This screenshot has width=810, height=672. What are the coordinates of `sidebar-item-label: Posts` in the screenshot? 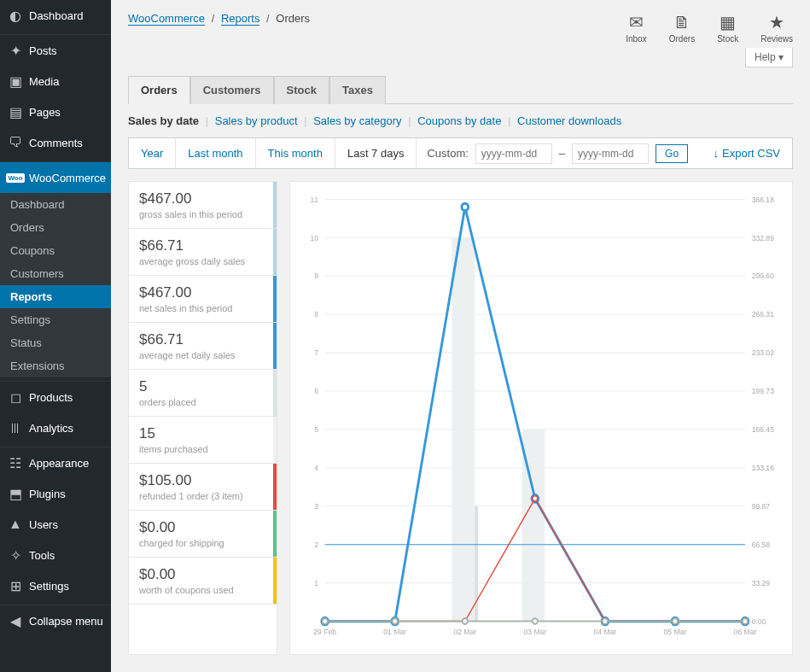 It's located at (43, 51).